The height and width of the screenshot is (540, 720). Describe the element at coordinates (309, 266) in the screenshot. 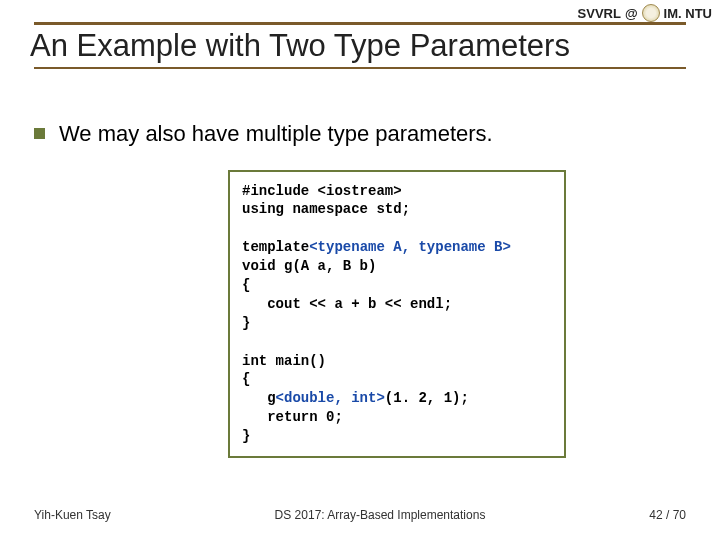

I see `code-line: void g(A a, B b)` at that location.